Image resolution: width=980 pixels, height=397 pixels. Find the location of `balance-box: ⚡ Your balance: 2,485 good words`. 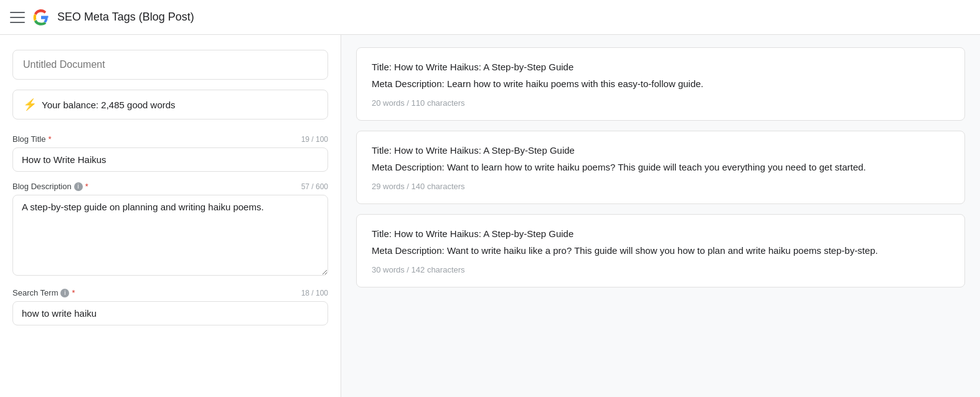

balance-box: ⚡ Your balance: 2,485 good words is located at coordinates (171, 105).